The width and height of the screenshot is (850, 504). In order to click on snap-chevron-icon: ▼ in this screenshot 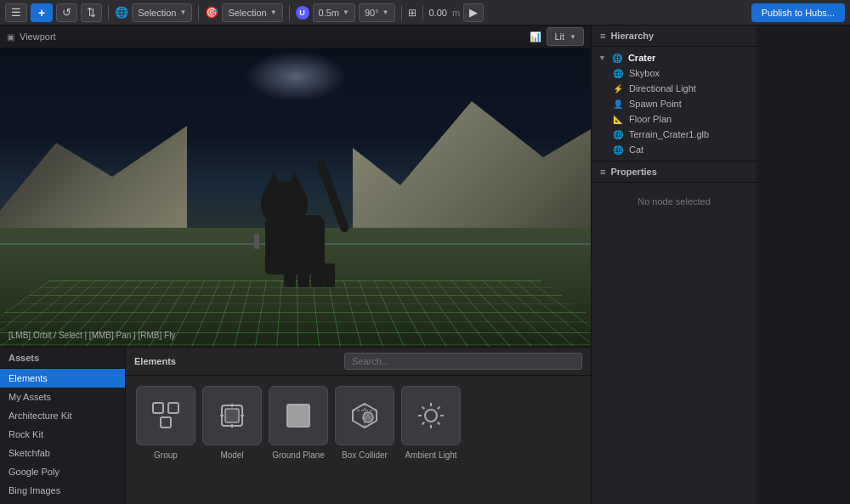, I will do `click(346, 12)`.